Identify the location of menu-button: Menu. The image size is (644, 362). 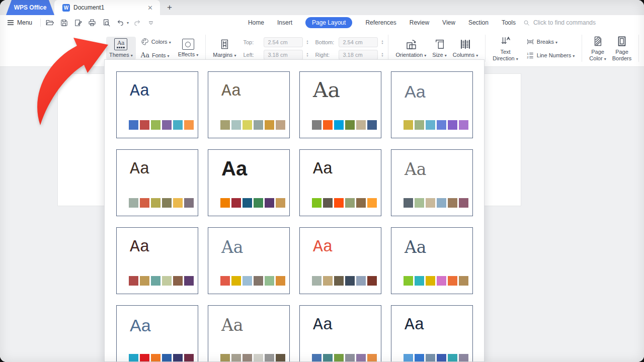
(19, 23).